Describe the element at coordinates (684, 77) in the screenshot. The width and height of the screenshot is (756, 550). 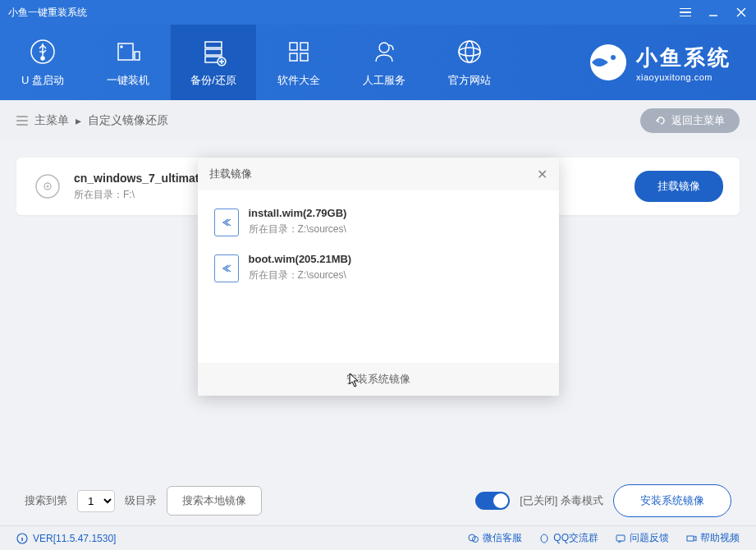
I see `logo-sub-text: xiaoyuxitong.com` at that location.